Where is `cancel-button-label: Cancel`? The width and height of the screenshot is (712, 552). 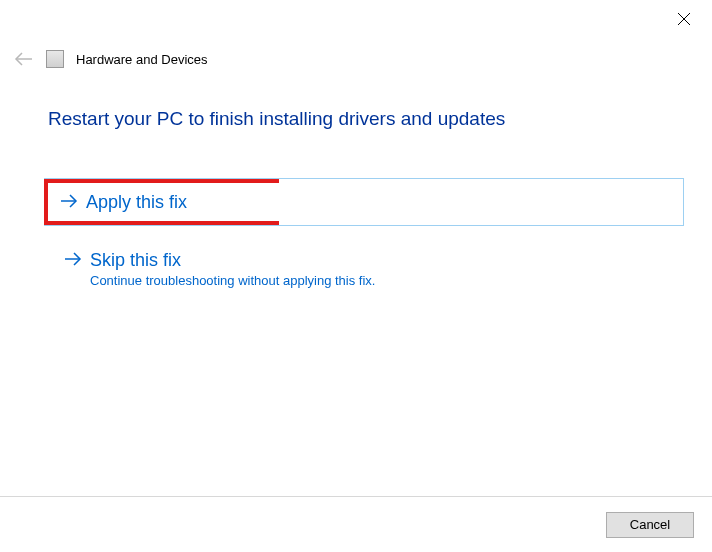
cancel-button-label: Cancel is located at coordinates (650, 524).